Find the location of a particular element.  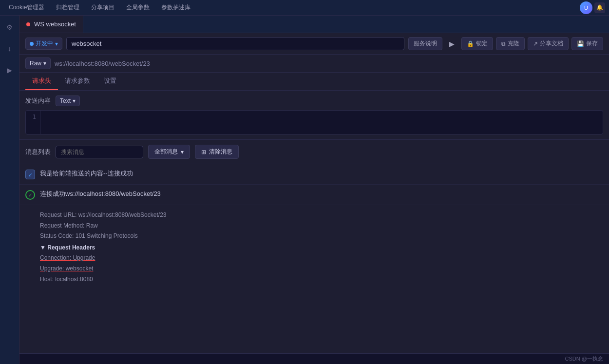

type-label: Text is located at coordinates (65, 101).